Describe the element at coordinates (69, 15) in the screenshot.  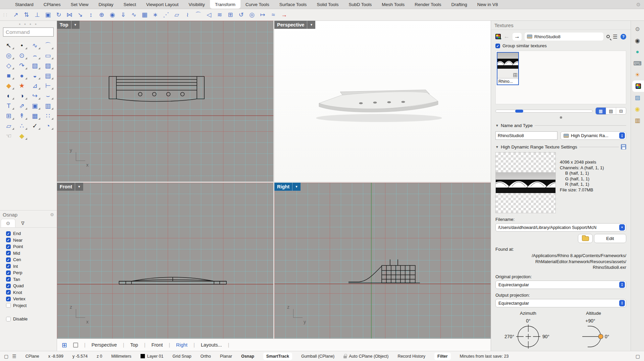
I see `mirror-icon: ⋈` at that location.